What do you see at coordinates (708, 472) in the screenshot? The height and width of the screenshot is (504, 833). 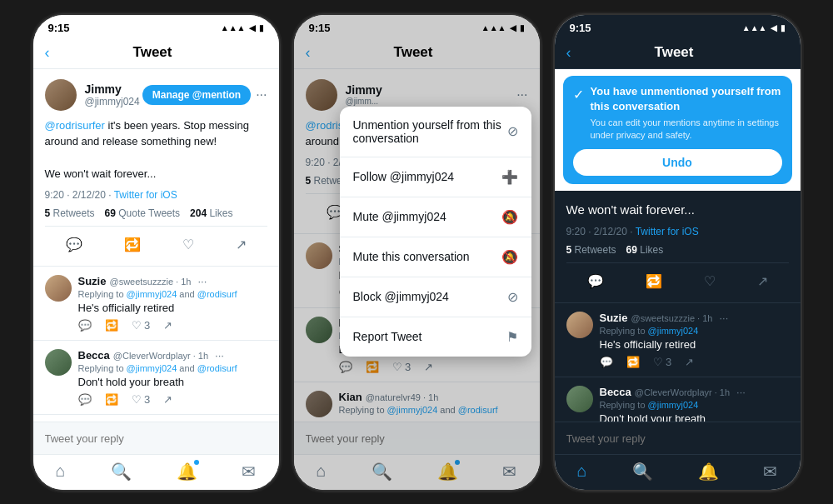 I see `nav-bell-3: 🔔` at bounding box center [708, 472].